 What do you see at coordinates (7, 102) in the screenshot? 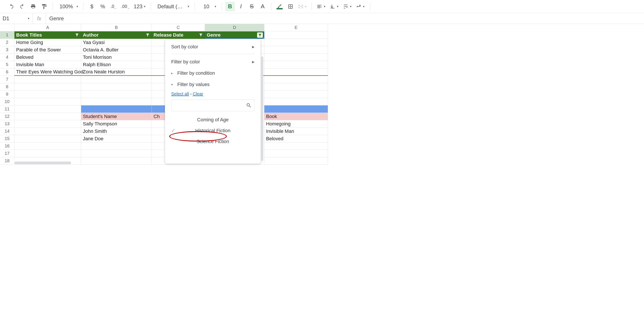
I see `row-header: 10` at bounding box center [7, 102].